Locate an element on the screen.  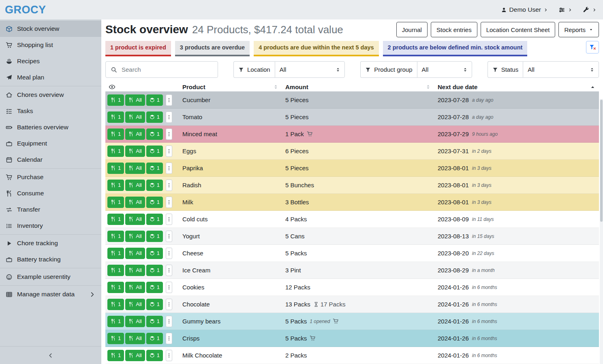
status-banner: 1 product is expired is located at coordinates (138, 49).